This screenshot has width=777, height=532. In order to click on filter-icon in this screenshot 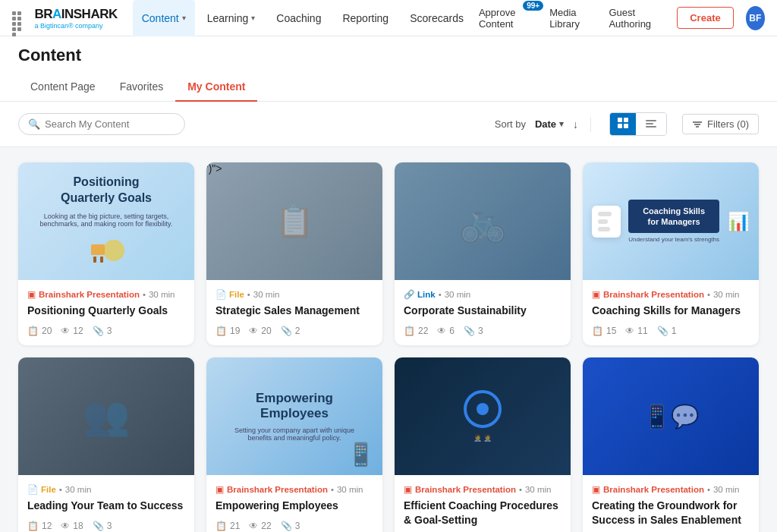, I will do `click(697, 124)`.